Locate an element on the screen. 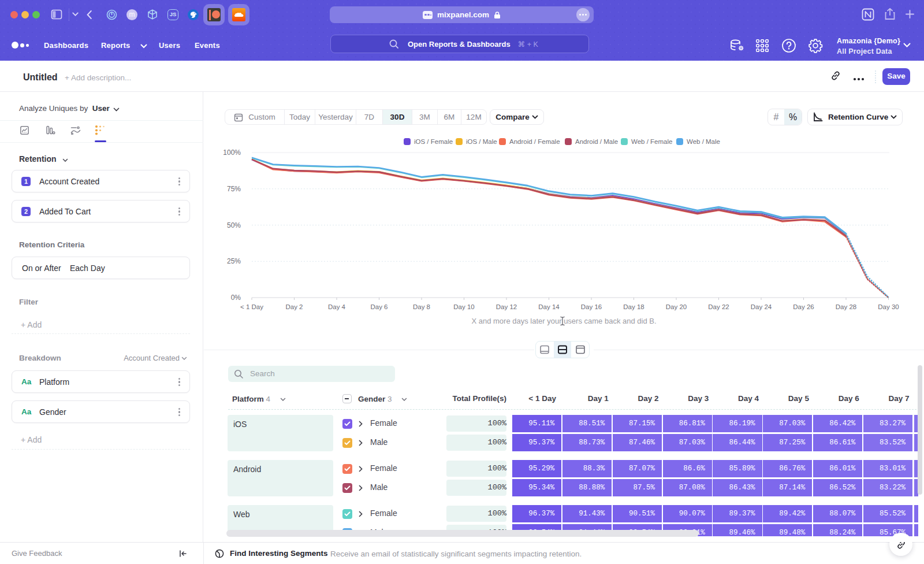 Image resolution: width=924 pixels, height=564 pixels. svg-text: Day 4 is located at coordinates (337, 307).